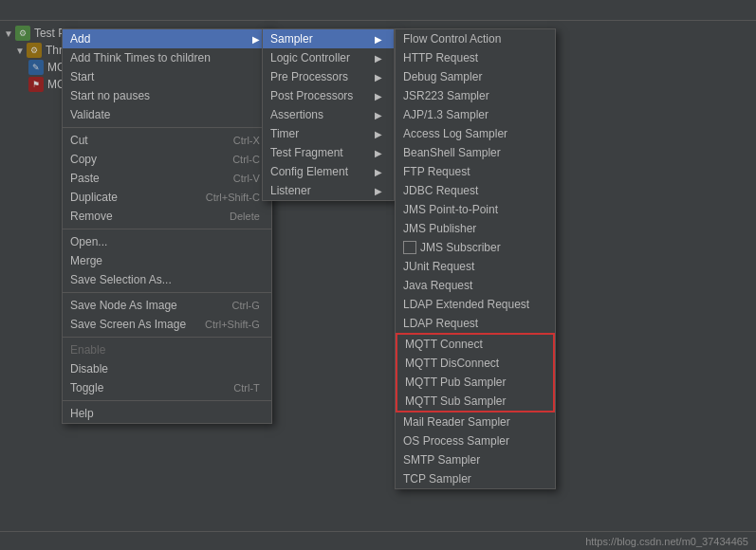 Image resolution: width=756 pixels, height=550 pixels. Describe the element at coordinates (328, 191) in the screenshot. I see `menu-item-listener: Listener ▶` at that location.